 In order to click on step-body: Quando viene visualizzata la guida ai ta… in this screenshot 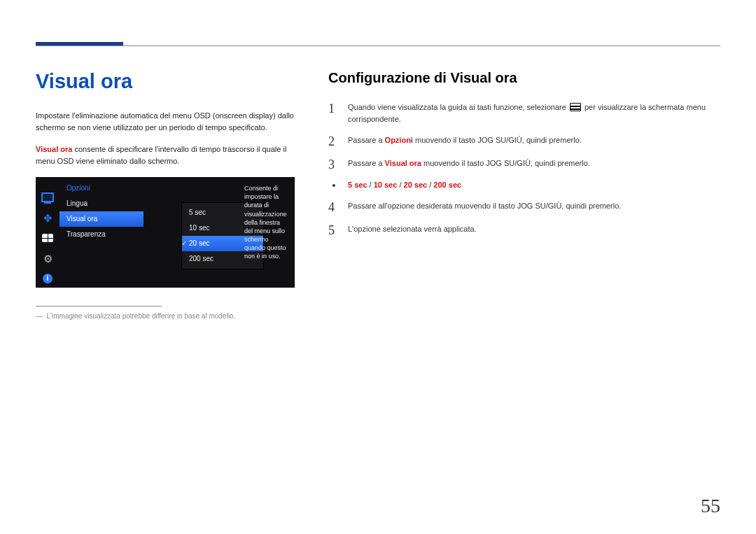, I will do `click(534, 113)`.